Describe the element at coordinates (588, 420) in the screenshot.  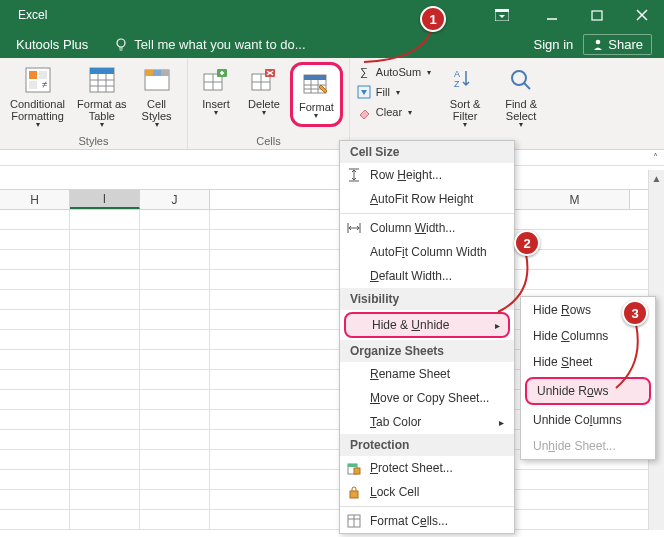
I see `submenu-unhide-columns: Unhide Columns` at that location.